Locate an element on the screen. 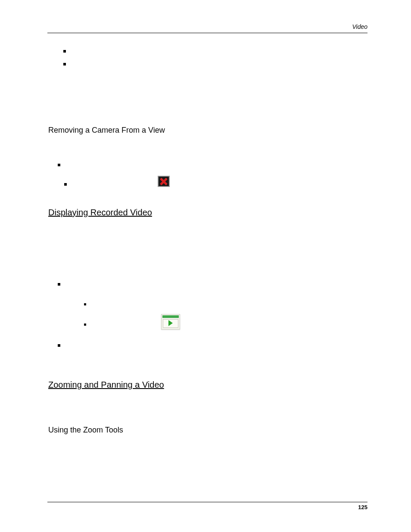 Image resolution: width=411 pixels, height=532 pixels. heading-using-zoom-tools: Using the Zoom Tools is located at coordinates (86, 430).